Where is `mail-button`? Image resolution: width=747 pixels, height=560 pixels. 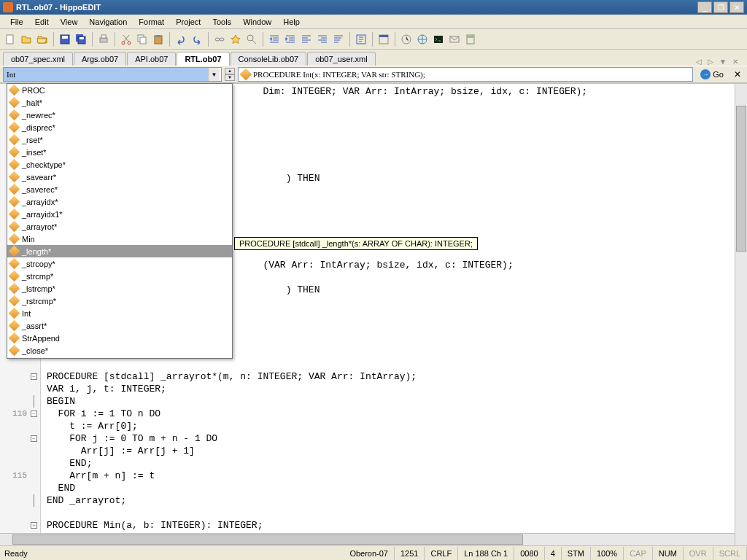 mail-button is located at coordinates (454, 39).